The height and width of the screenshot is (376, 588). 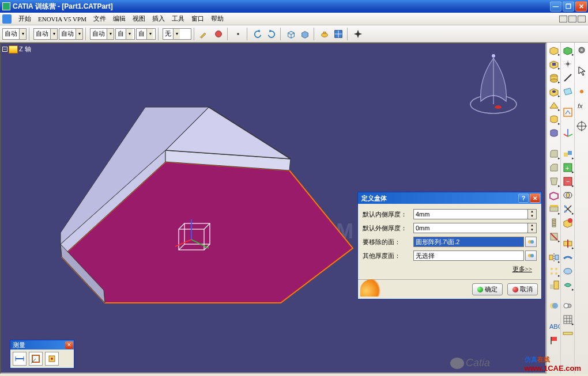 I want to click on inner-thickness-input: 4mm, so click(x=470, y=214).